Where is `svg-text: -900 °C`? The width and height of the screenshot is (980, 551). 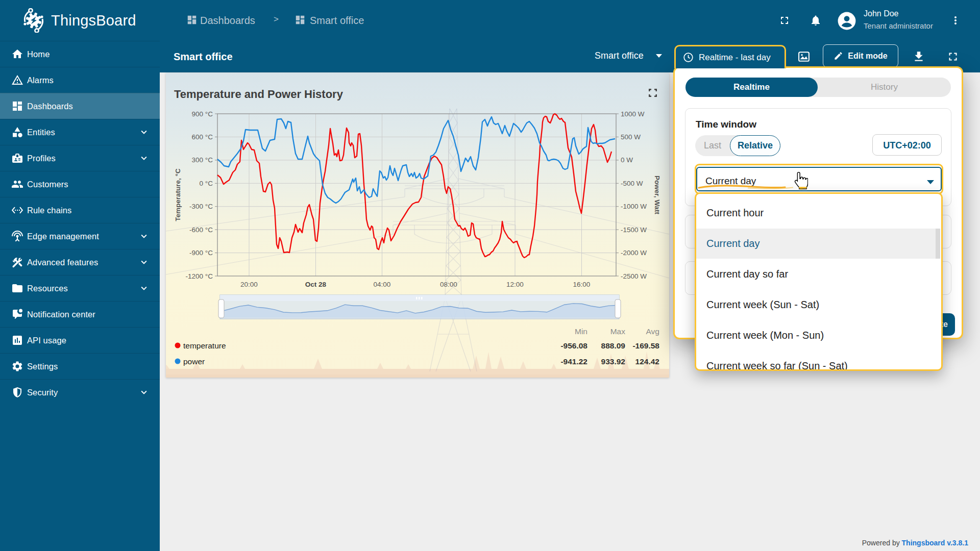
svg-text: -900 °C is located at coordinates (201, 253).